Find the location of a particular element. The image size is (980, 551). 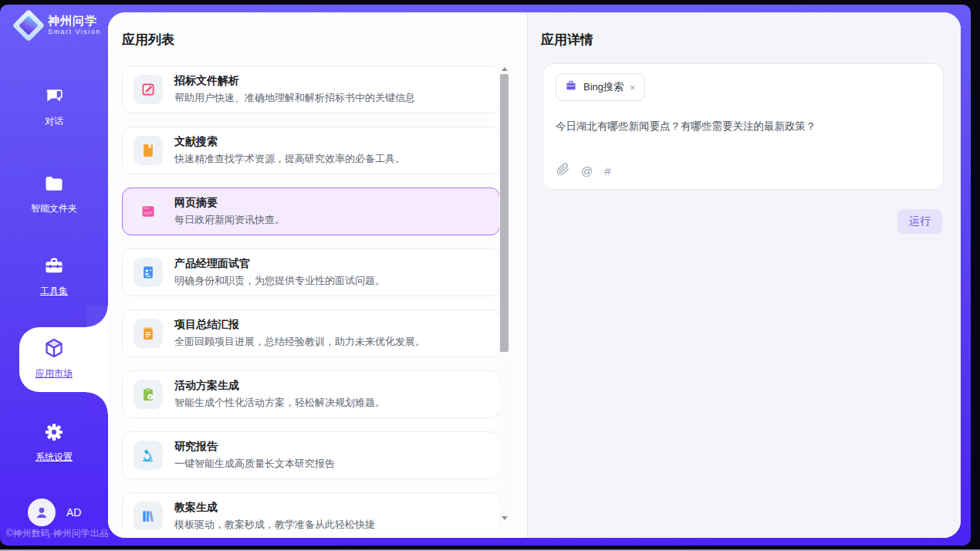

hashtag-icon: # is located at coordinates (607, 171).